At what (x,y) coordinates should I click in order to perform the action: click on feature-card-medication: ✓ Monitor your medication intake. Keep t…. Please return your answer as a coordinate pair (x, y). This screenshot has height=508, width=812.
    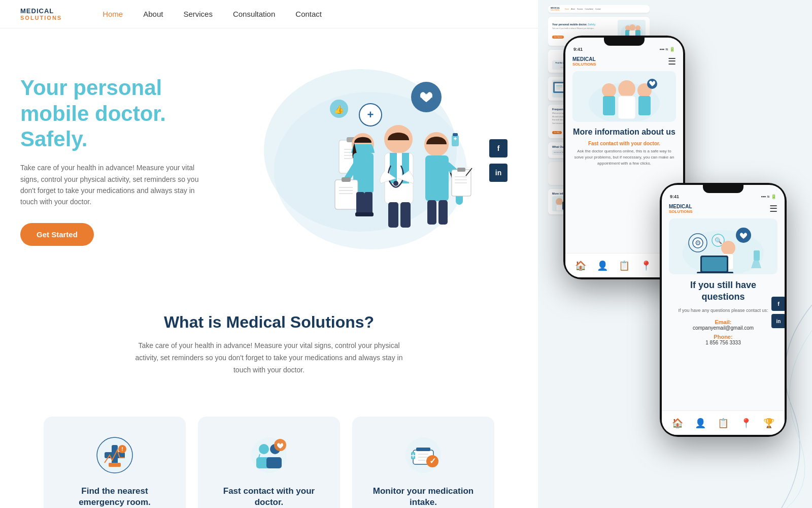
    Looking at the image, I should click on (423, 462).